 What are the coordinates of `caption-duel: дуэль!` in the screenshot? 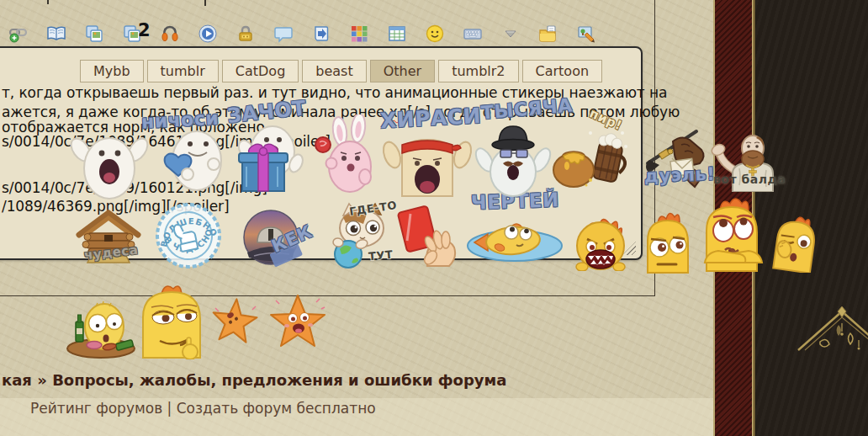 It's located at (680, 175).